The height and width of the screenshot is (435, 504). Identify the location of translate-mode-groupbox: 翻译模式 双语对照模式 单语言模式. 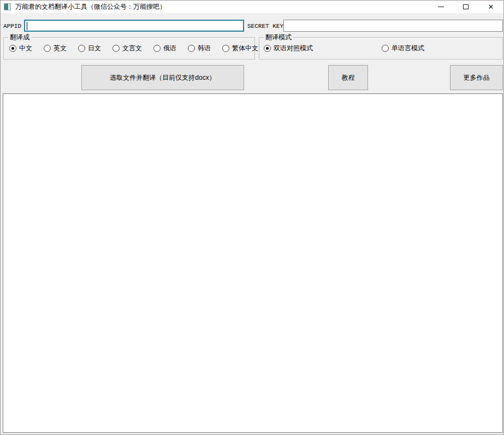
(381, 48).